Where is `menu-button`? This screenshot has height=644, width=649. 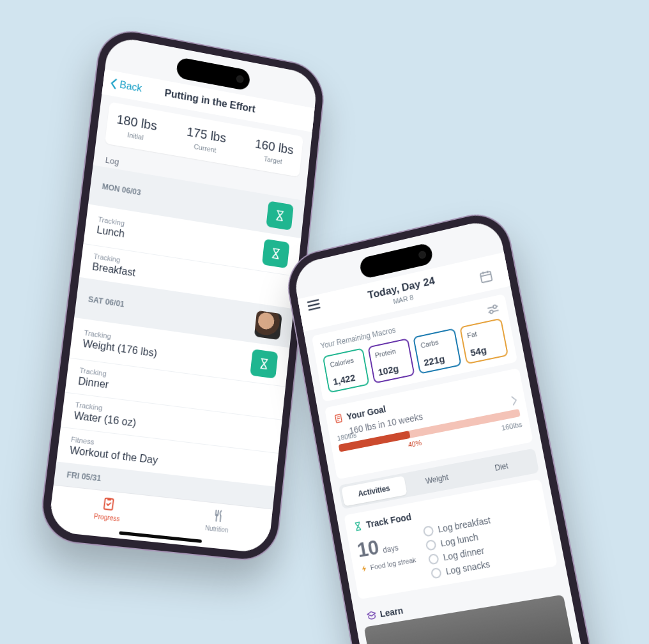 menu-button is located at coordinates (314, 305).